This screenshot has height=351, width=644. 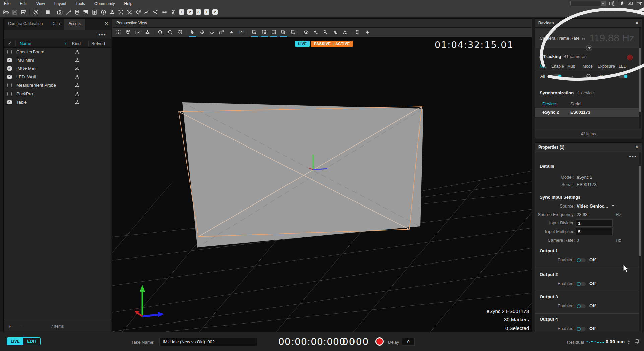 What do you see at coordinates (367, 33) in the screenshot?
I see `skeleton-solid-icon` at bounding box center [367, 33].